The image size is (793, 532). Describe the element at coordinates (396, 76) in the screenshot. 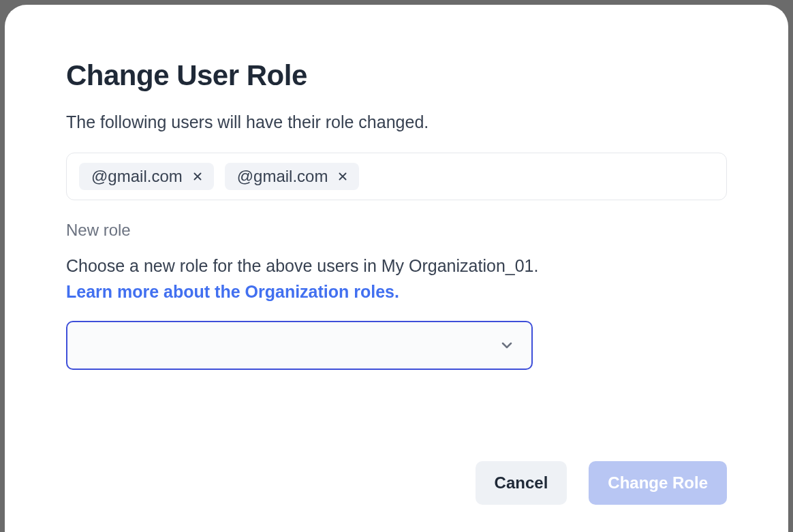

I see `modal-title: Change User Role` at that location.